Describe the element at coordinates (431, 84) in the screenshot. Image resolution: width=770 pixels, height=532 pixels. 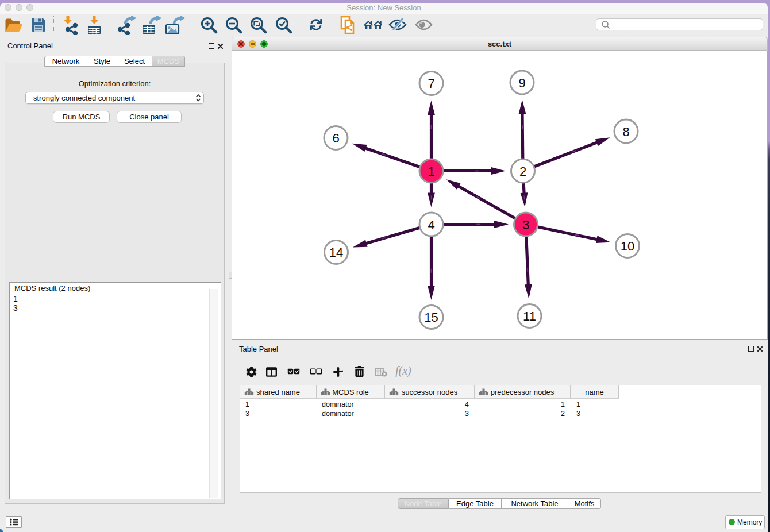
I see `svg-text: 7` at that location.